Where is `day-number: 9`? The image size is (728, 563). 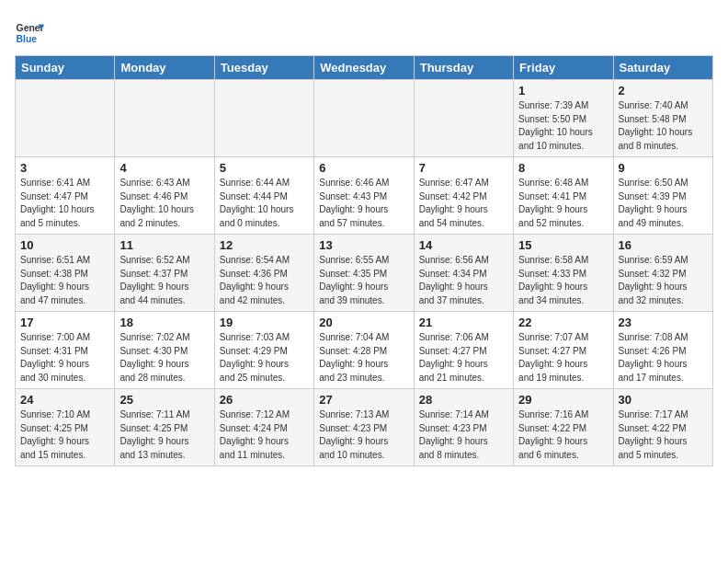
day-number: 9 is located at coordinates (664, 167).